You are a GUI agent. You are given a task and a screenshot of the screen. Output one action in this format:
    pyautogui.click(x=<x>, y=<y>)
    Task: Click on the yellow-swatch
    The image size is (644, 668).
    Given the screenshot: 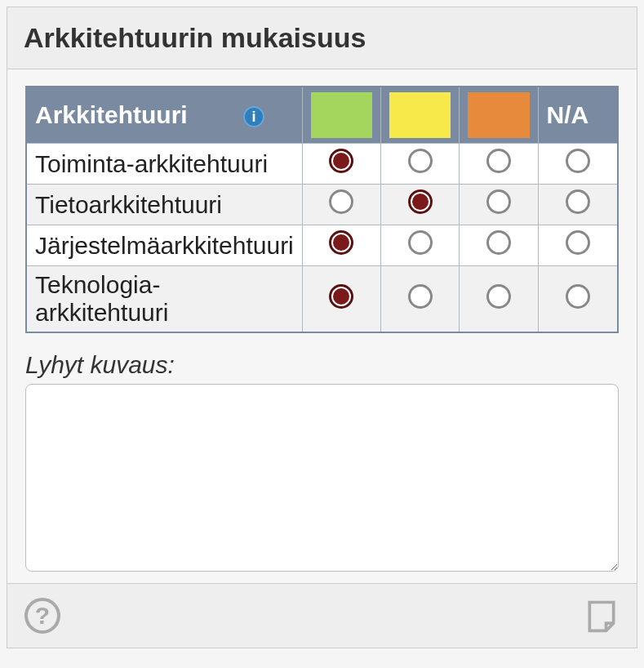 What is the action you would take?
    pyautogui.click(x=420, y=115)
    